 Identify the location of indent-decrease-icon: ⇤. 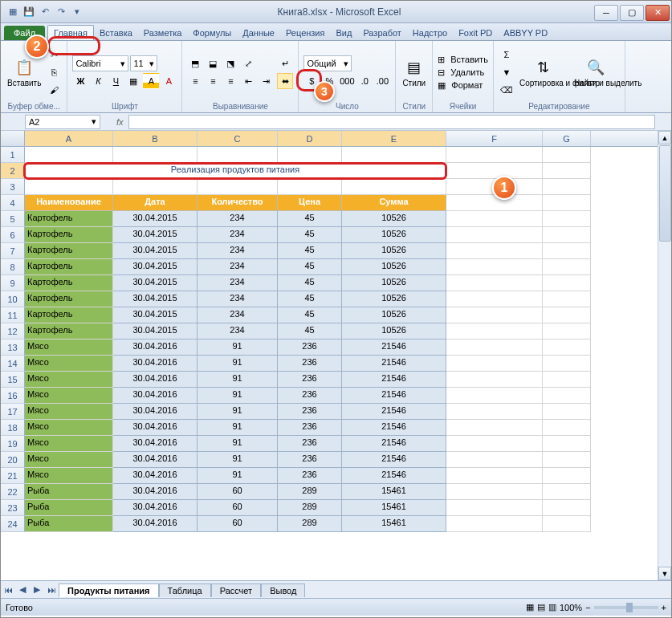
(248, 81).